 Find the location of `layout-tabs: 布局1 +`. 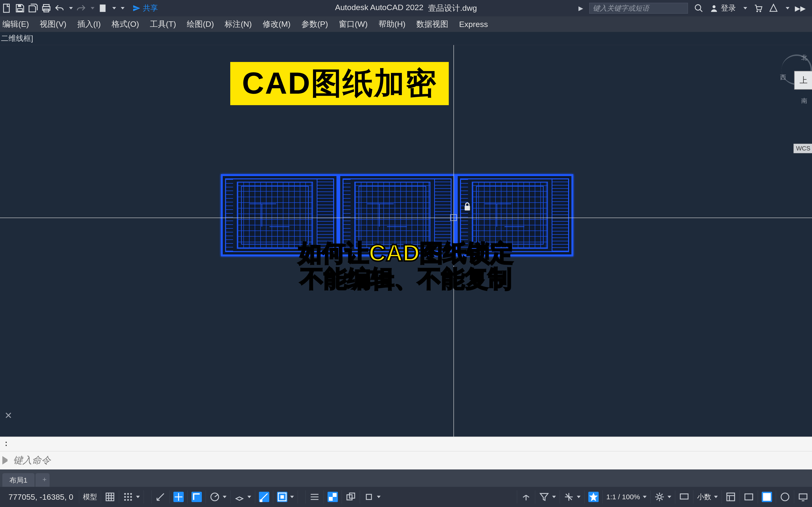

layout-tabs: 布局1 + is located at coordinates (406, 478).